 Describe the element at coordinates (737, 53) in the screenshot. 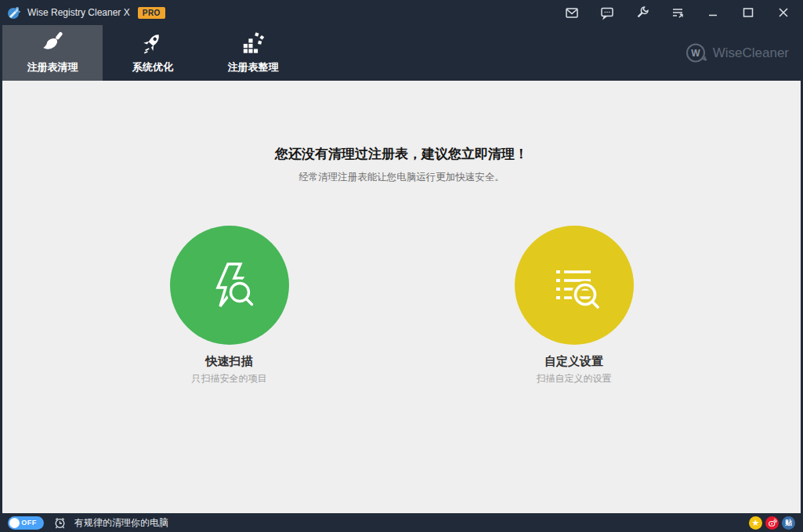

I see `wisecleaner-logo: W WiseCleaner` at that location.